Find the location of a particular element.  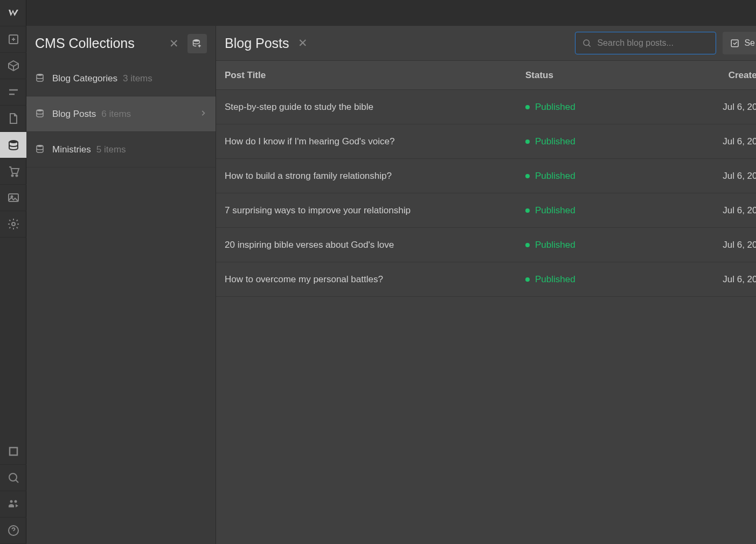

cell-title: 20 inspiring bible verses about God's lo… is located at coordinates (375, 245).